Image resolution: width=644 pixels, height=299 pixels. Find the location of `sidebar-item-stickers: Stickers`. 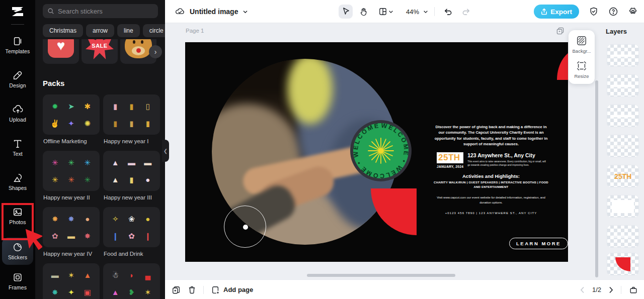

sidebar-item-stickers: Stickers is located at coordinates (18, 251).